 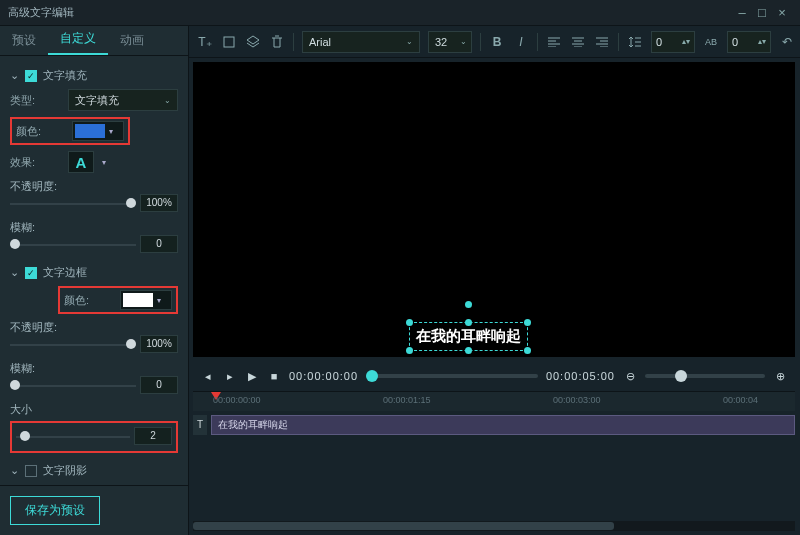 What do you see at coordinates (138, 300) in the screenshot?
I see `border-color-swatch` at bounding box center [138, 300].